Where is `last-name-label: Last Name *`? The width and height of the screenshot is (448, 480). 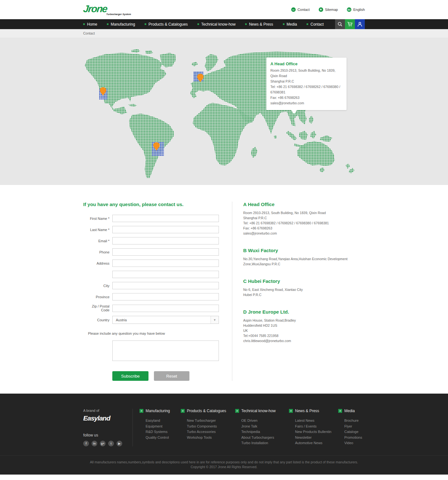
last-name-label: Last Name * is located at coordinates (96, 230).